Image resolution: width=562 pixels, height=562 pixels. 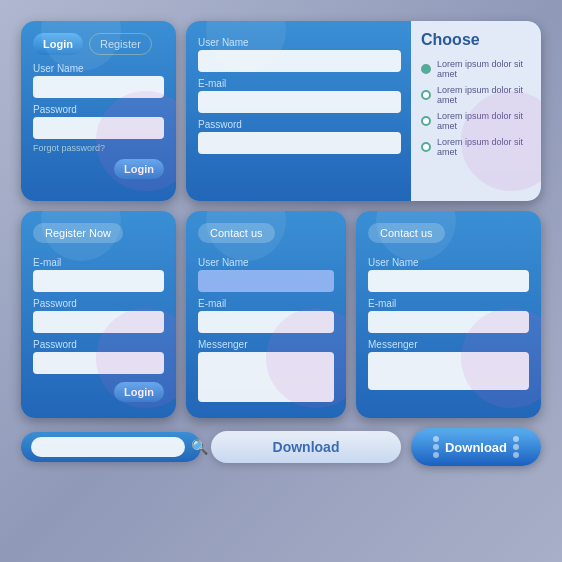 I want to click on choose-option-1-text: Lorem ipsum dolor sit amet, so click(x=484, y=69).